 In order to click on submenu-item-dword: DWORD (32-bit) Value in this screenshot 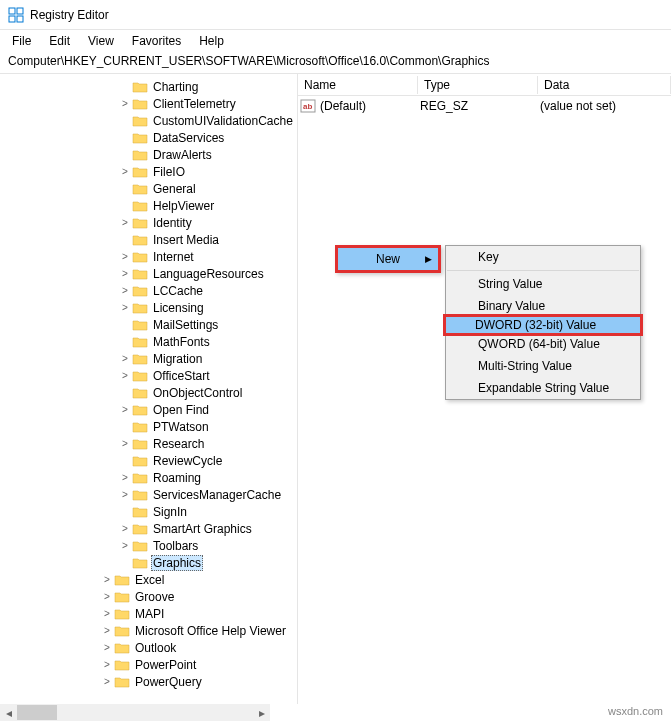, I will do `click(543, 325)`.